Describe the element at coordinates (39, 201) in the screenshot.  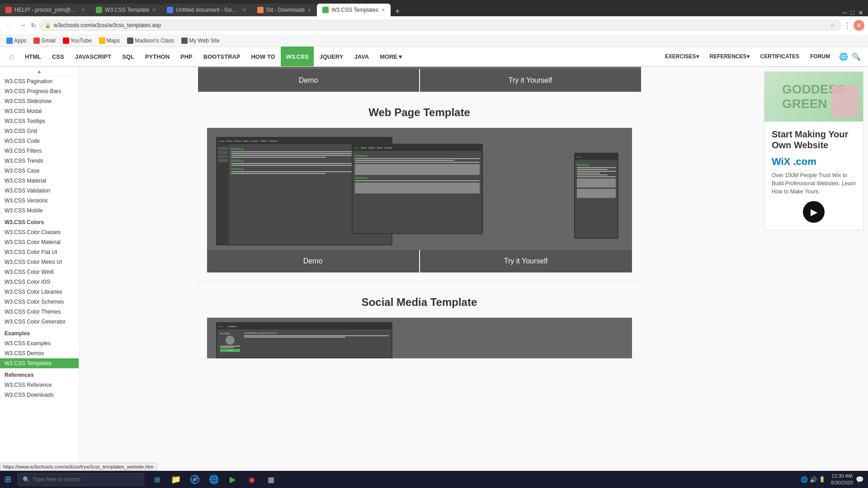
I see `sidebar-item-versions: W3.CSS Versions` at that location.